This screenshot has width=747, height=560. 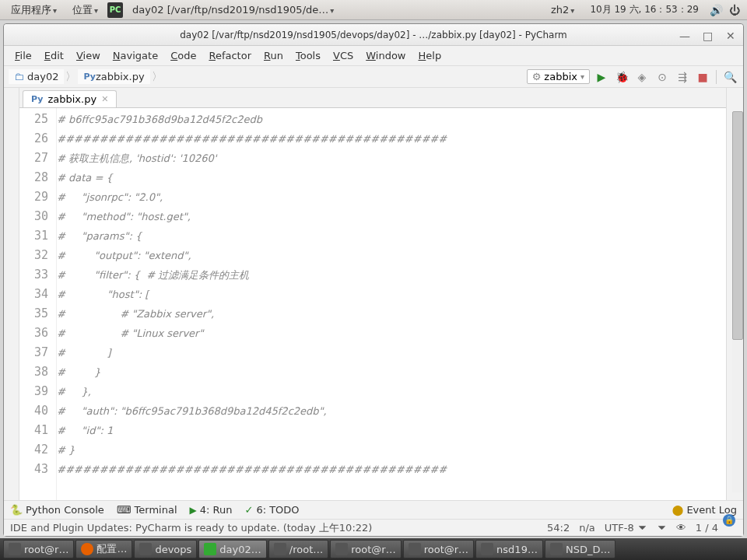 What do you see at coordinates (509, 549) in the screenshot?
I see `task-item: nsd19…` at bounding box center [509, 549].